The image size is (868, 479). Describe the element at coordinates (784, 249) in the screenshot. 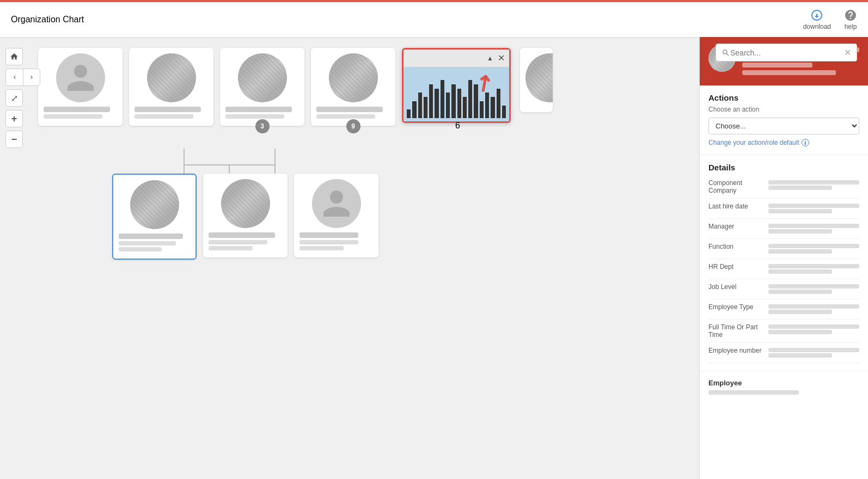

I see `details-row: Function` at that location.